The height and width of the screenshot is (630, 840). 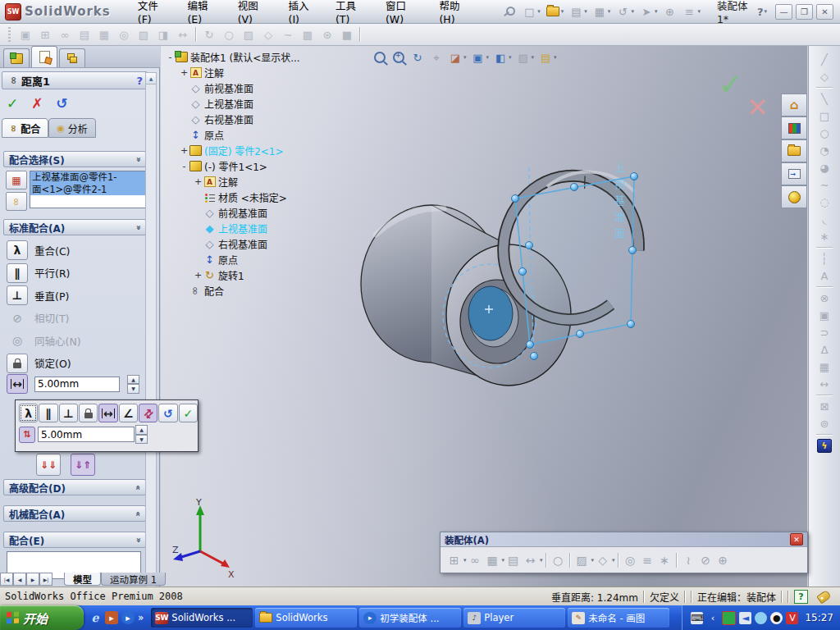 What do you see at coordinates (801, 597) in the screenshot?
I see `statusbar-help-icon: ?` at bounding box center [801, 597].